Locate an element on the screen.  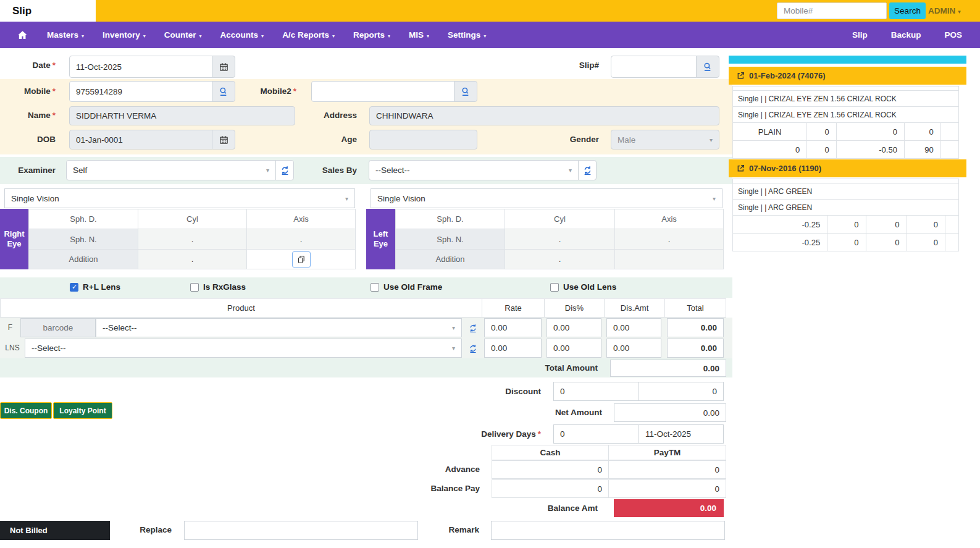
right-axis-header: Axis is located at coordinates (301, 219).